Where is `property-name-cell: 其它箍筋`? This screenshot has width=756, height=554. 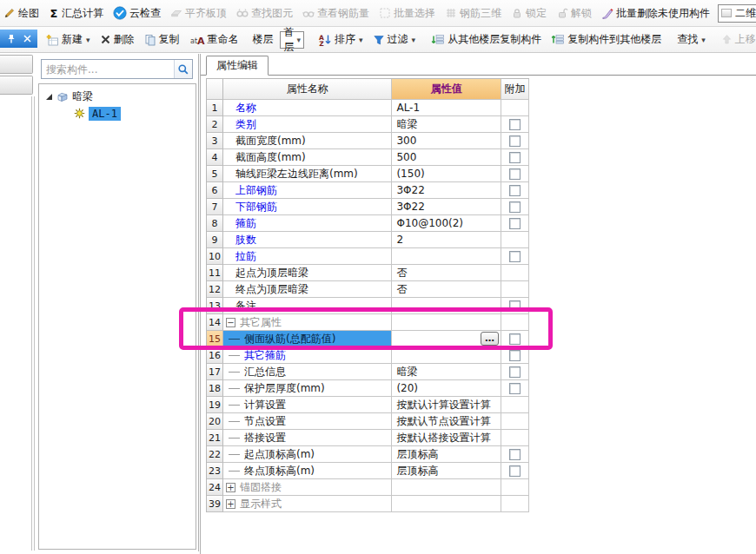 property-name-cell: 其它箍筋 is located at coordinates (308, 356).